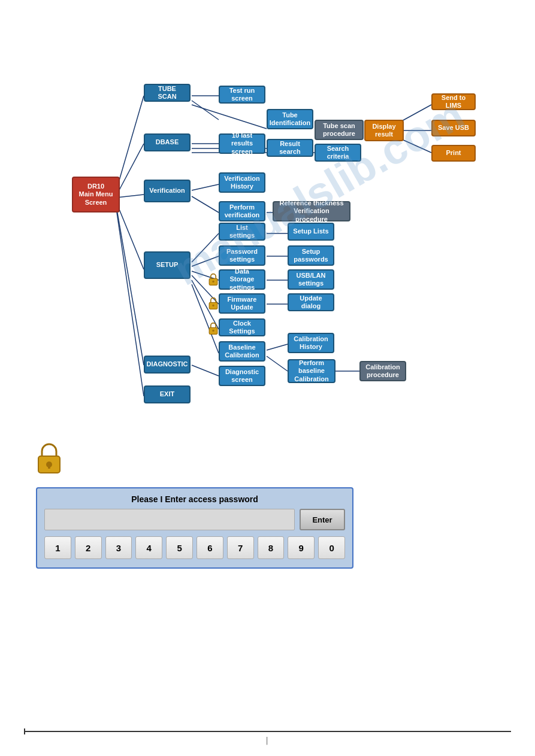 This screenshot has width=535, height=756. Describe the element at coordinates (242, 232) in the screenshot. I see `listsettings-node: List settings` at that location.